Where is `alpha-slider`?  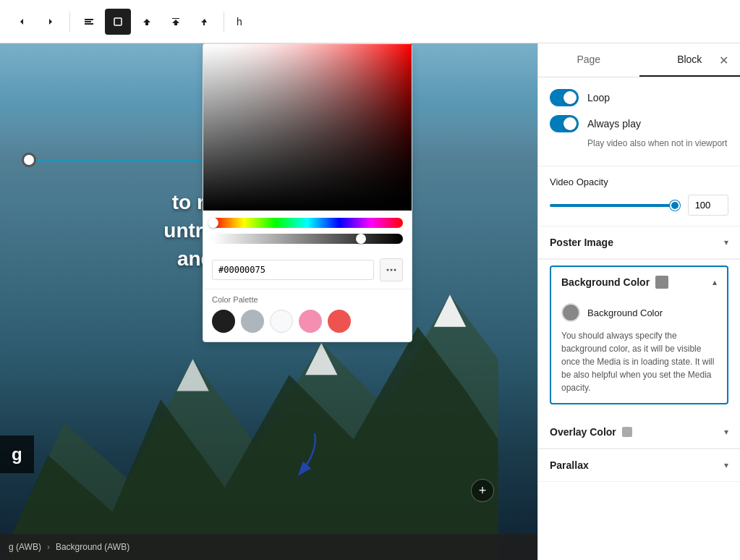 alpha-slider is located at coordinates (307, 239).